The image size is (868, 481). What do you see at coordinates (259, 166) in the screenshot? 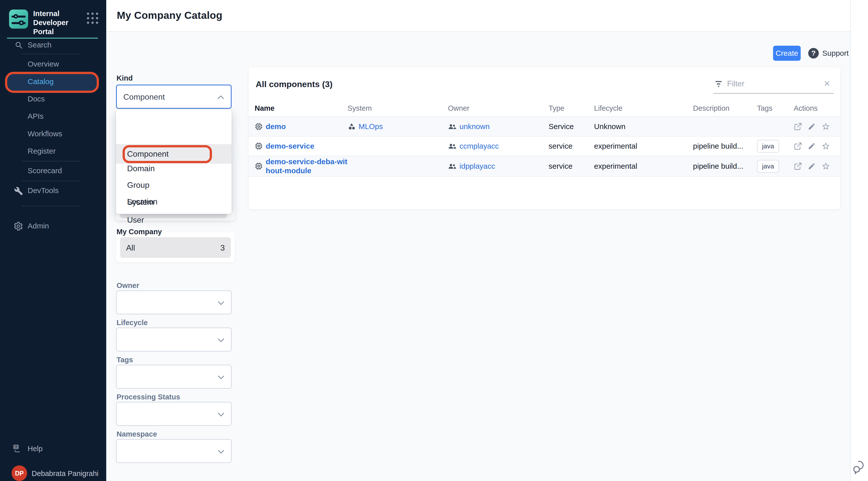
I see `component-chip-icon` at bounding box center [259, 166].